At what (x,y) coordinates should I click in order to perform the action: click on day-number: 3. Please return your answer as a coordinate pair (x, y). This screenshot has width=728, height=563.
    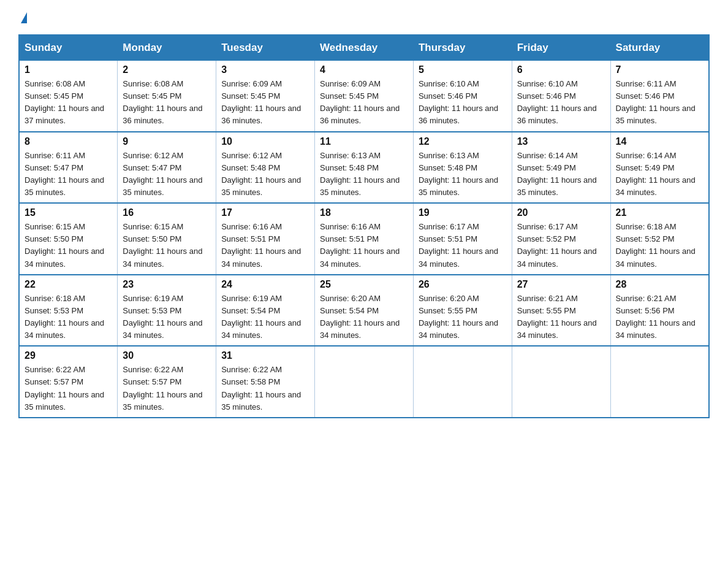
    Looking at the image, I should click on (265, 70).